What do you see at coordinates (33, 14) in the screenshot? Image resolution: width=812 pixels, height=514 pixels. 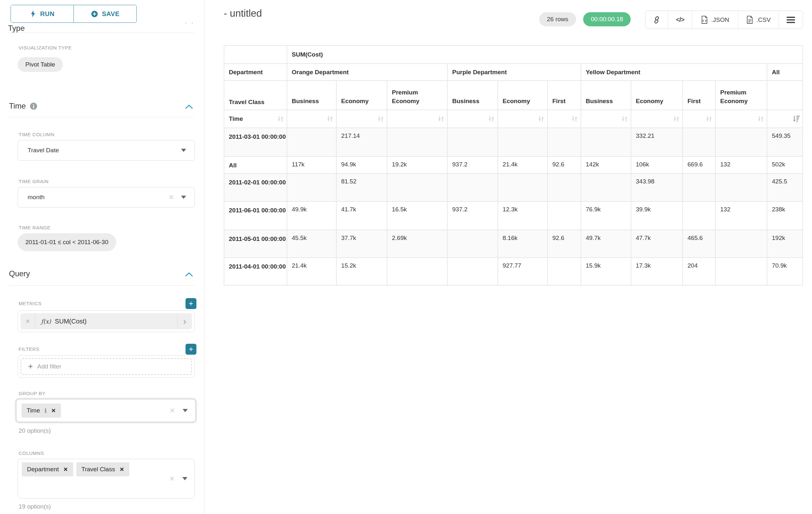 I see `lightning-bolt-icon` at bounding box center [33, 14].